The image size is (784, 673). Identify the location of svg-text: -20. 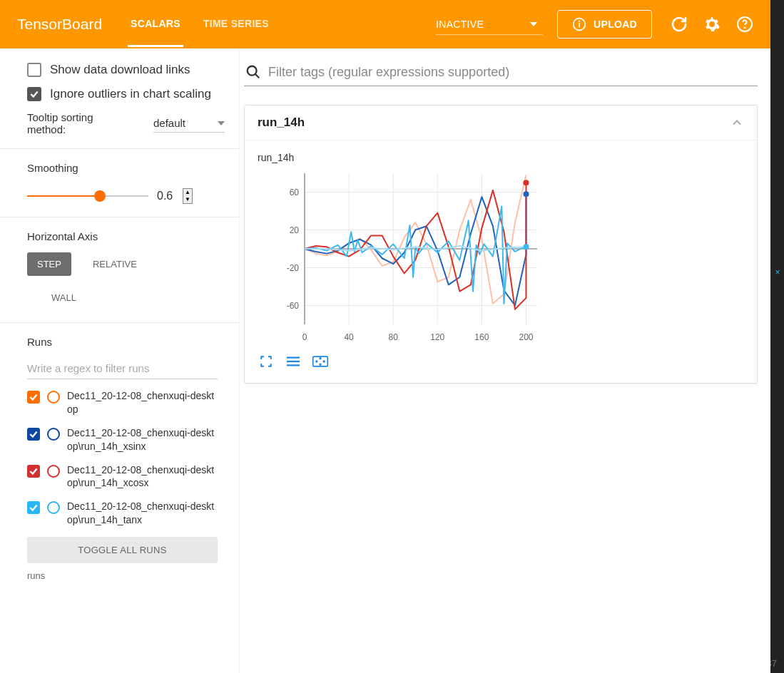
(293, 268).